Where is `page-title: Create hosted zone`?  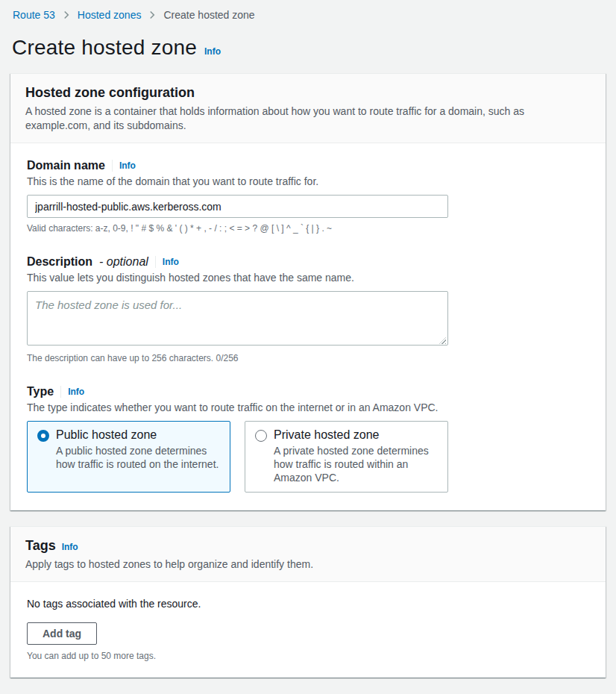
page-title: Create hosted zone is located at coordinates (104, 48).